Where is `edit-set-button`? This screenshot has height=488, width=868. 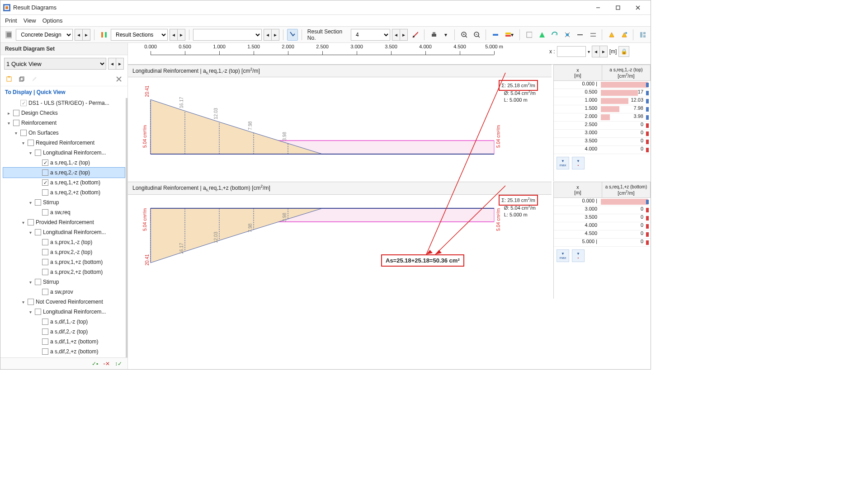 edit-set-button is located at coordinates (34, 79).